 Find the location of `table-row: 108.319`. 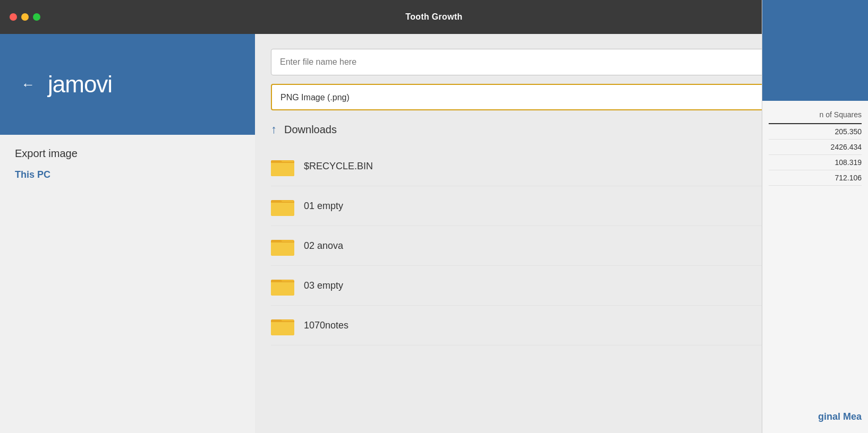

table-row: 108.319 is located at coordinates (815, 162).